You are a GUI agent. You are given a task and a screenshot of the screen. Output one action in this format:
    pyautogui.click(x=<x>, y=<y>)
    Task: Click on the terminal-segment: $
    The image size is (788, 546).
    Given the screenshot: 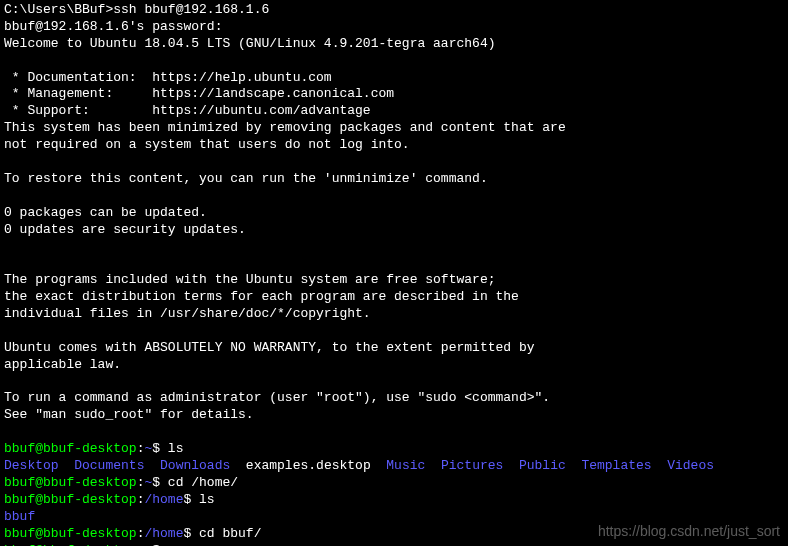 What is the action you would take?
    pyautogui.click(x=160, y=545)
    